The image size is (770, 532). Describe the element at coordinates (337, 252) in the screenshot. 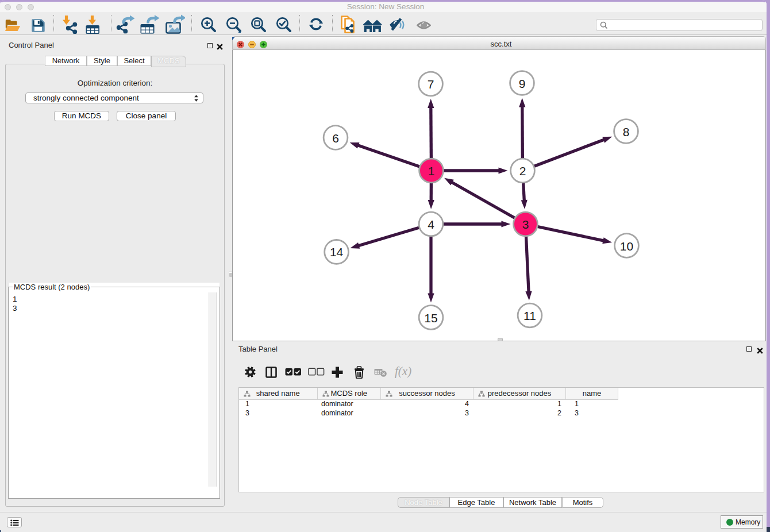

I see `svg-text: 14` at that location.